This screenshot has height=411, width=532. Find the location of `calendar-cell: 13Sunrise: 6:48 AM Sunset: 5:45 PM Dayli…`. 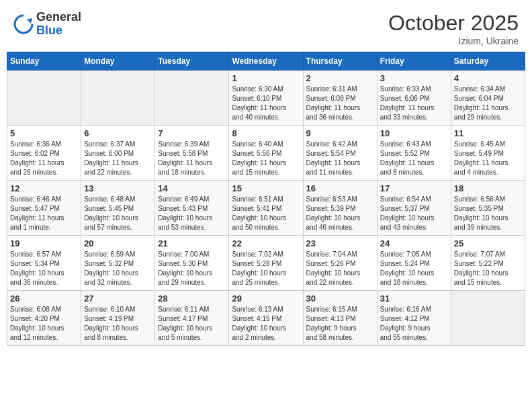

calendar-cell: 13Sunrise: 6:48 AM Sunset: 5:45 PM Dayli… is located at coordinates (118, 208).